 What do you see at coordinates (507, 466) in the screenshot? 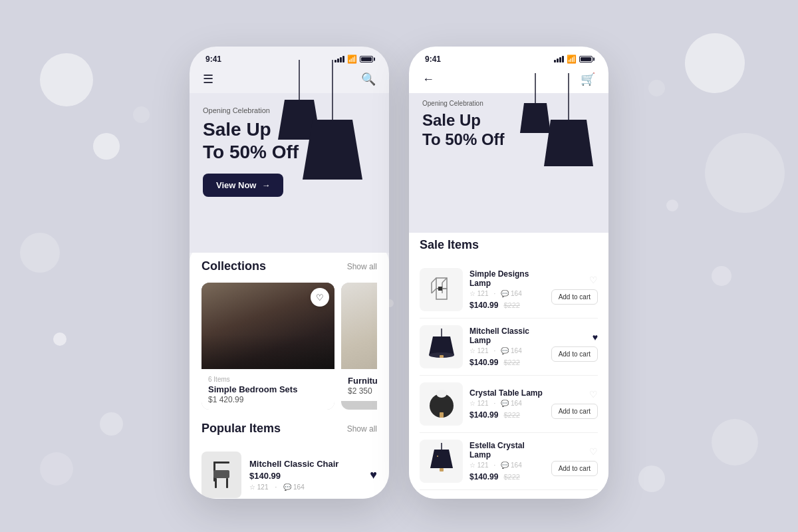
I see `sale-item-stats-3: ☆ 121 · 💬 164` at bounding box center [507, 466].